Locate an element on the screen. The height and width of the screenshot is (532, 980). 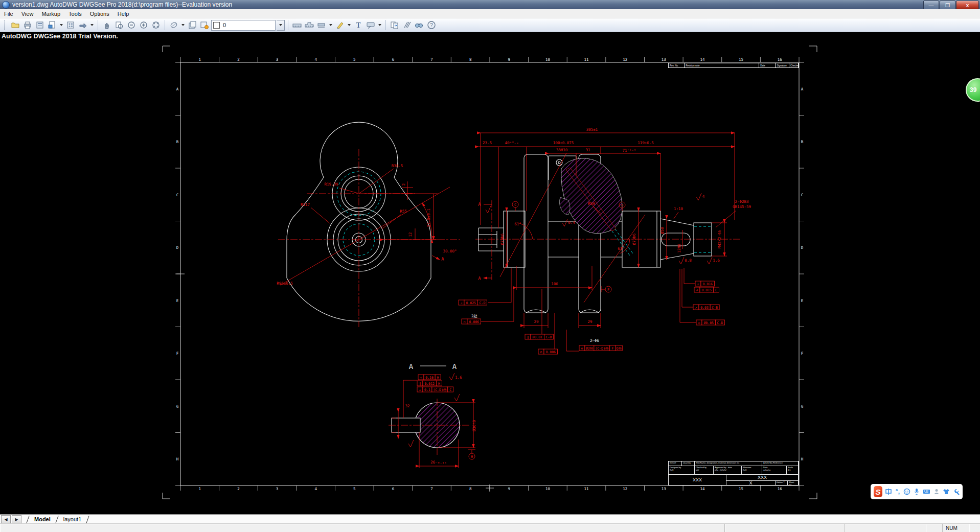
pan-button is located at coordinates (107, 25).